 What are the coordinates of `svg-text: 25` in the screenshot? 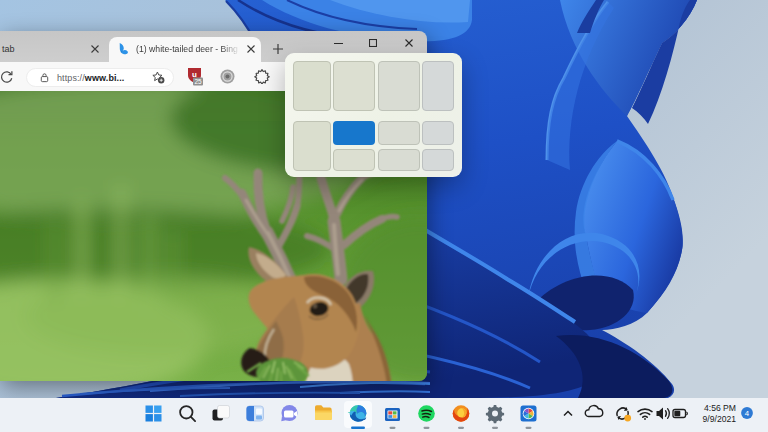 It's located at (198, 82).